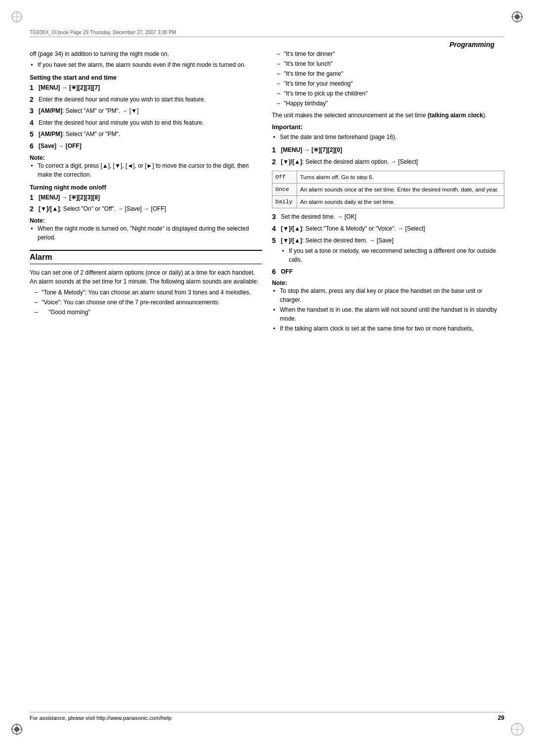  I want to click on r-step5-bullet: If you set a tone or melody, we recommen…, so click(393, 255).